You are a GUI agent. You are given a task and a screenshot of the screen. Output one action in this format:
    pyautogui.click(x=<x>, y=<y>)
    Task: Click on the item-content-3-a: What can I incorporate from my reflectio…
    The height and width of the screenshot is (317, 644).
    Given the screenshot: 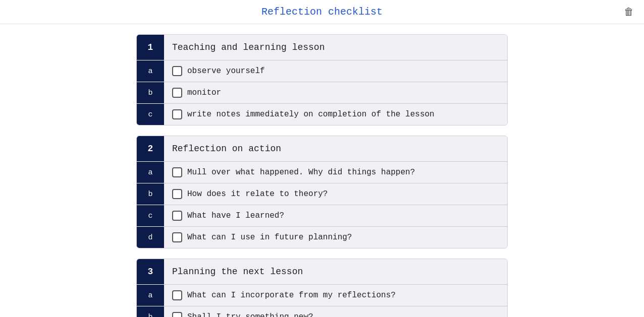 What is the action you would take?
    pyautogui.click(x=284, y=295)
    